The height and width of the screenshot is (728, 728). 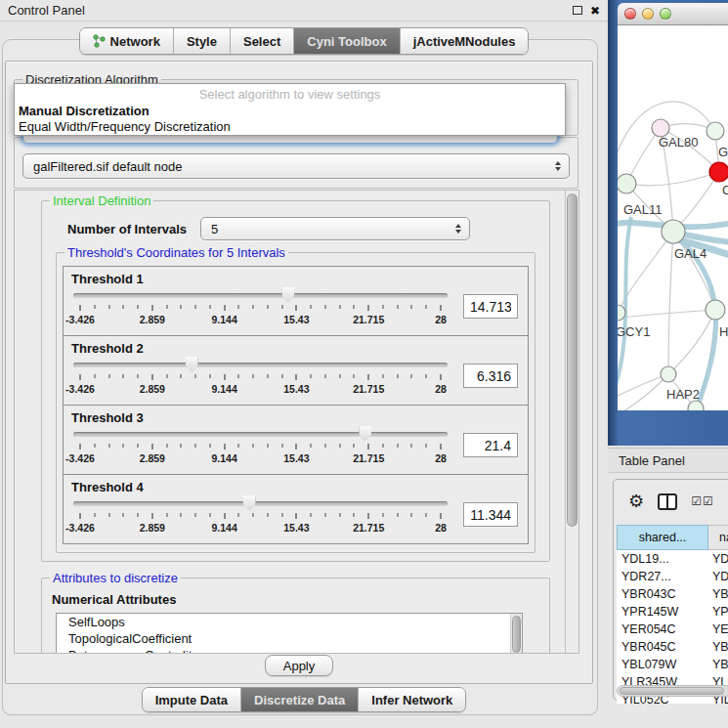 What do you see at coordinates (299, 665) in the screenshot?
I see `apply-button: Apply` at bounding box center [299, 665].